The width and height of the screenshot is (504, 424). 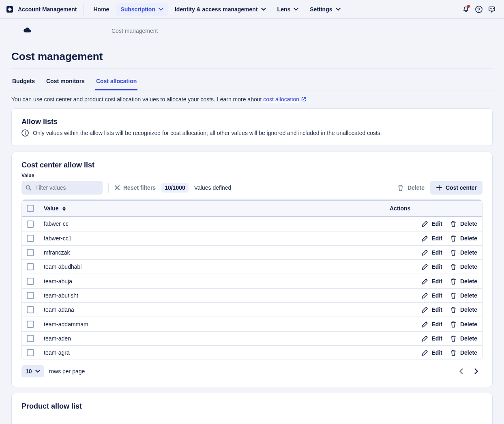 What do you see at coordinates (131, 31) in the screenshot?
I see `breadcrumb: Cost management` at bounding box center [131, 31].